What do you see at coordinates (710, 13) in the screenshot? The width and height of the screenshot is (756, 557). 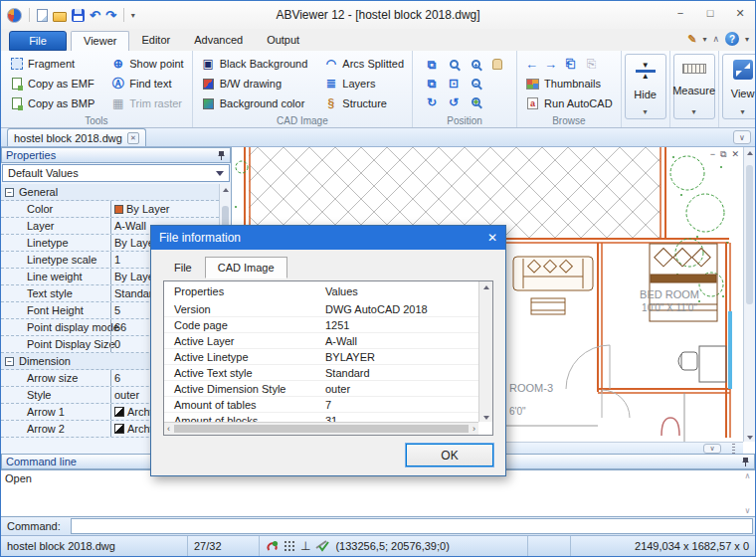 I see `window-controls: − □ ✕` at bounding box center [710, 13].